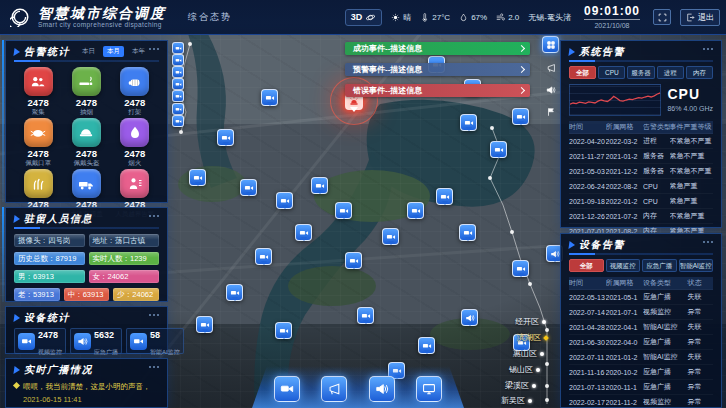  I want to click on cell-device-type: 应急广播, so click(665, 387).